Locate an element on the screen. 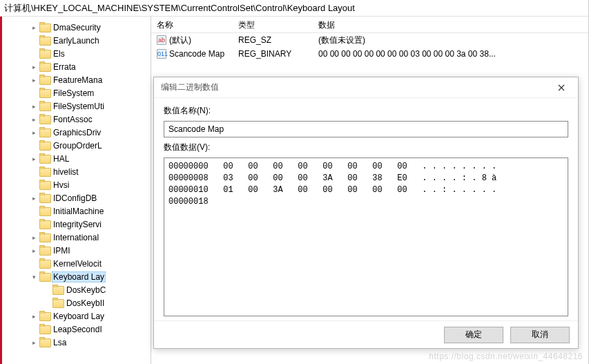 The width and height of the screenshot is (589, 364). col-header-type: 类型 is located at coordinates (273, 25).